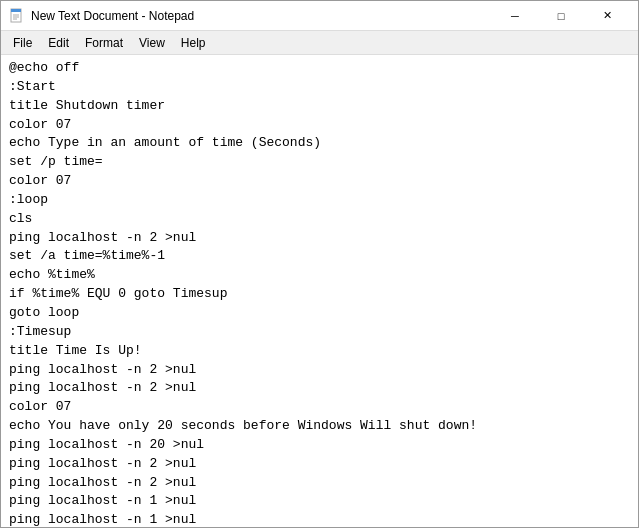 This screenshot has width=639, height=528. Describe the element at coordinates (104, 43) in the screenshot. I see `menu-format: Format` at that location.